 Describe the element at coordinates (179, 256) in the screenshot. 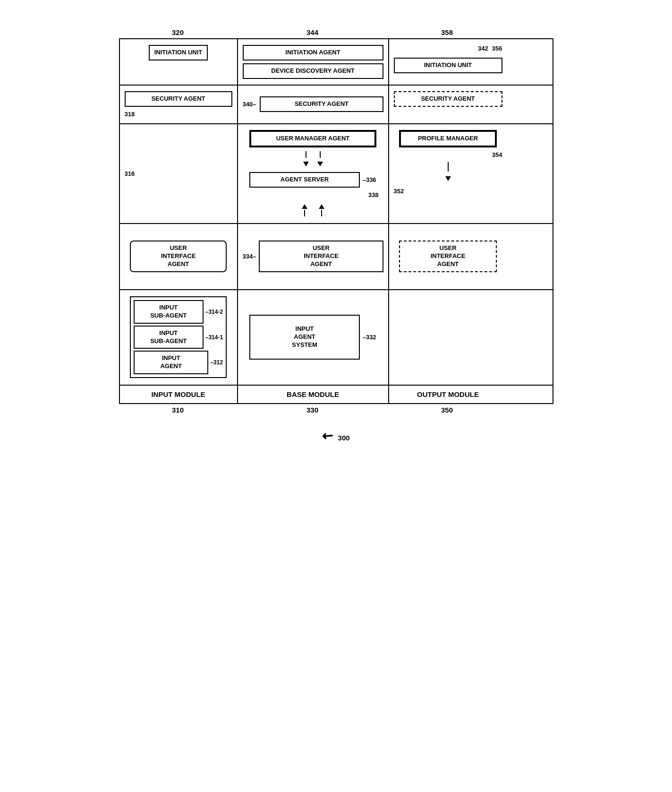

I see `ui-agent-input: USER INTERFACE AGENT` at that location.